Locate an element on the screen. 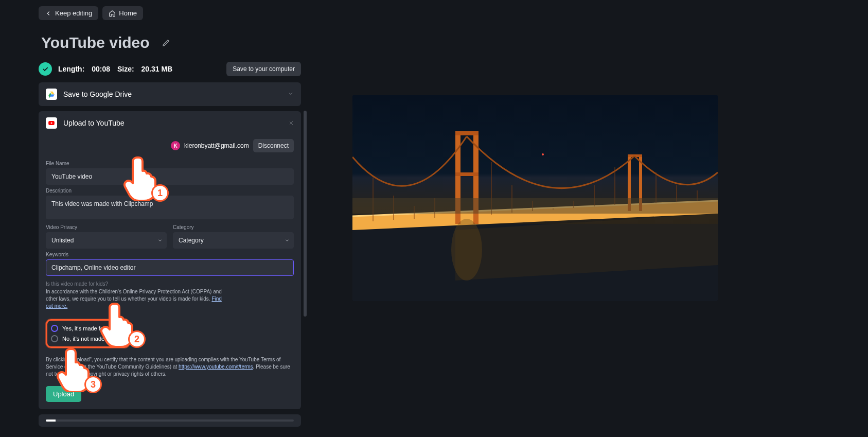 This screenshot has width=868, height=437. keywords-label: Keywords is located at coordinates (170, 254).